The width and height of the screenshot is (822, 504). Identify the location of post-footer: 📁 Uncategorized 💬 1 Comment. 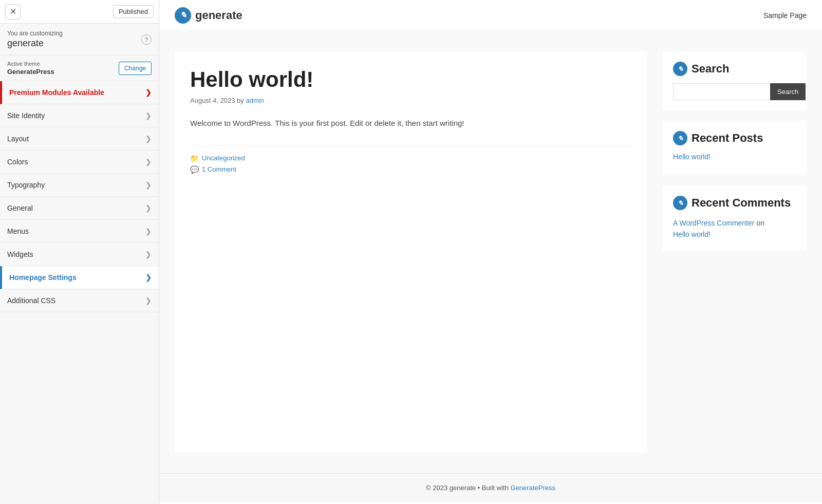
(411, 159).